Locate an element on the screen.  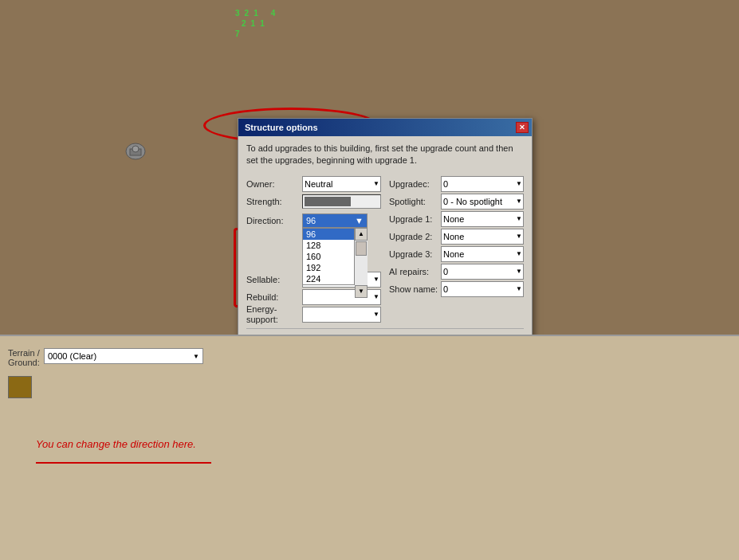
sellable-label: Sellable: is located at coordinates (274, 280).